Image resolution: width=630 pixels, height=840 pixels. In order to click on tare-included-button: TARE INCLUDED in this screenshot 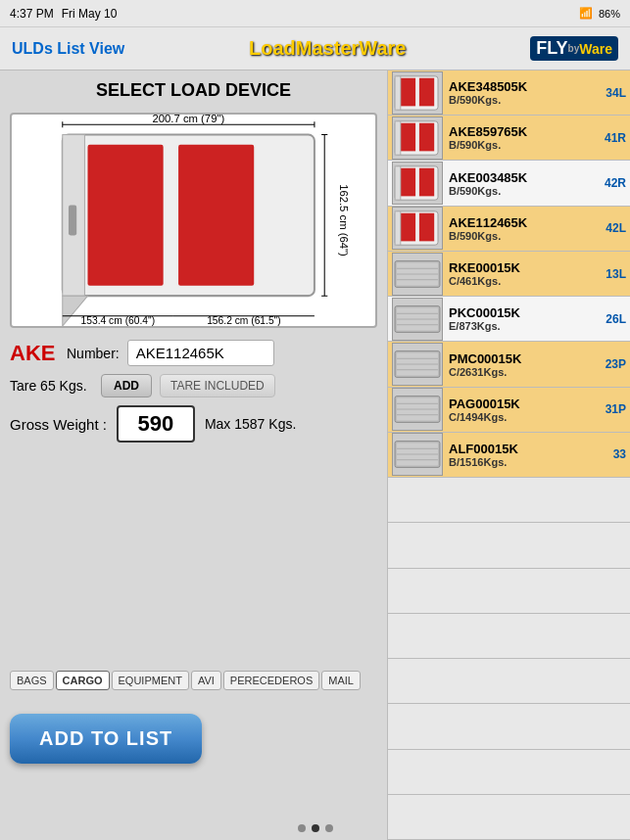, I will do `click(218, 386)`.